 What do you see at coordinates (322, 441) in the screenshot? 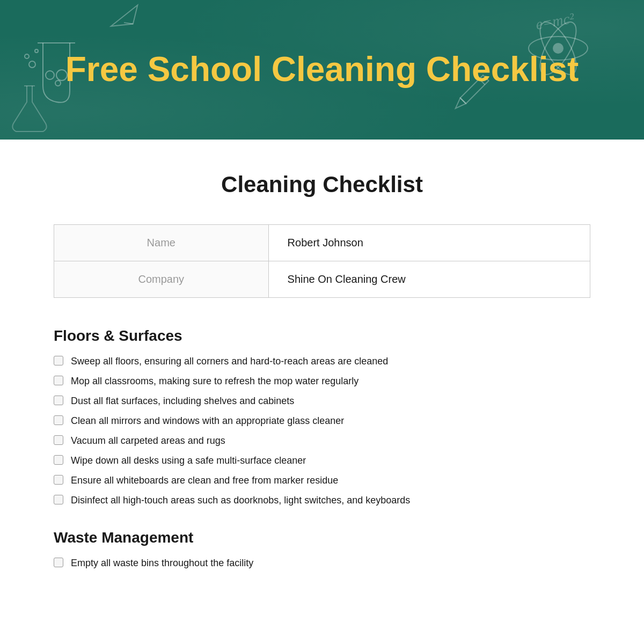
I see `list-item: Vacuum all carpeted areas and rugs` at bounding box center [322, 441].